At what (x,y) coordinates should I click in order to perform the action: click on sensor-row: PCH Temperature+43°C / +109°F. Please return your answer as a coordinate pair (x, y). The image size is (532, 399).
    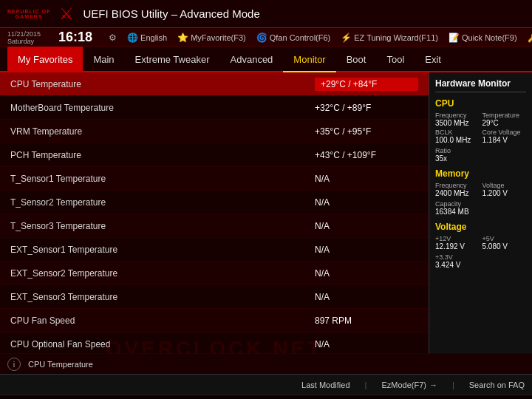
    Looking at the image, I should click on (214, 155).